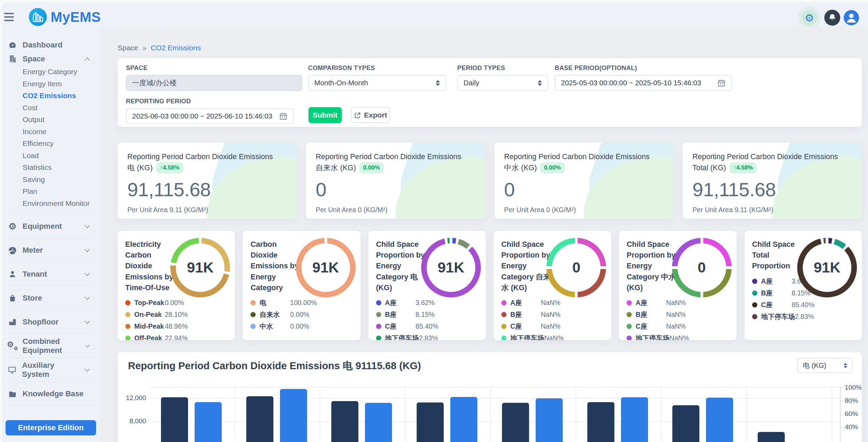  Describe the element at coordinates (53, 394) in the screenshot. I see `sidebar-item-label: Knowledge Base` at that location.